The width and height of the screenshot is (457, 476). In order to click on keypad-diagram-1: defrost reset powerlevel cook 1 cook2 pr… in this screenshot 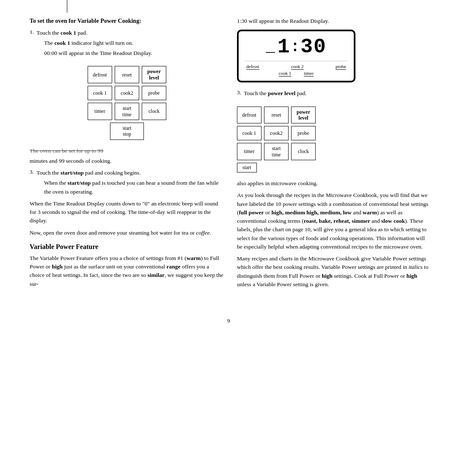, I will do `click(127, 103)`.